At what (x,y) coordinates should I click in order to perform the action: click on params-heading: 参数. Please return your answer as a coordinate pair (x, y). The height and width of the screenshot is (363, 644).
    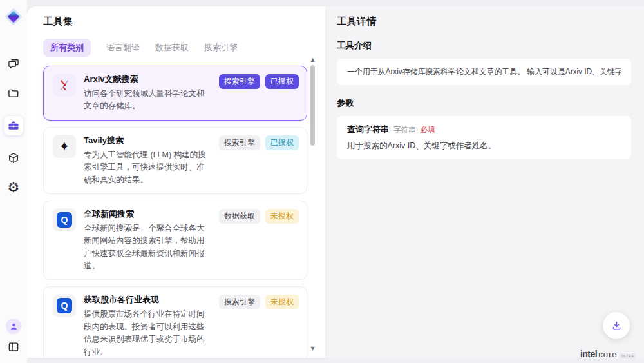
    Looking at the image, I should click on (484, 103).